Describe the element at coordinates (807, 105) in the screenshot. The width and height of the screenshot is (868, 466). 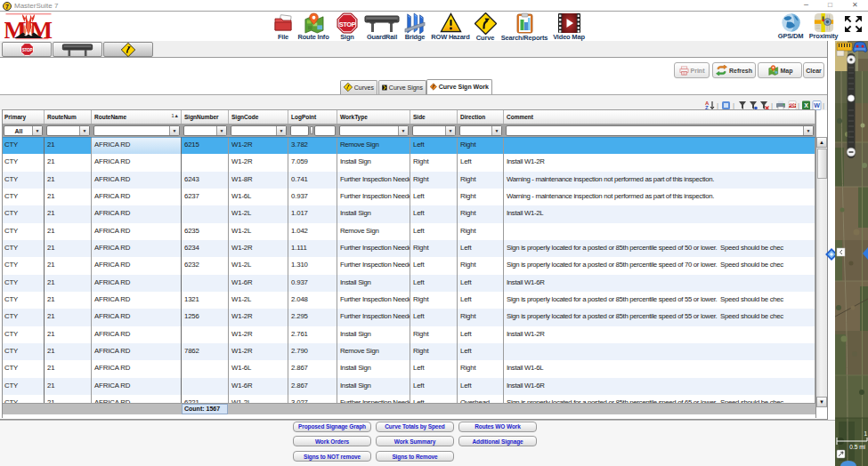
I see `svg-text: X` at that location.